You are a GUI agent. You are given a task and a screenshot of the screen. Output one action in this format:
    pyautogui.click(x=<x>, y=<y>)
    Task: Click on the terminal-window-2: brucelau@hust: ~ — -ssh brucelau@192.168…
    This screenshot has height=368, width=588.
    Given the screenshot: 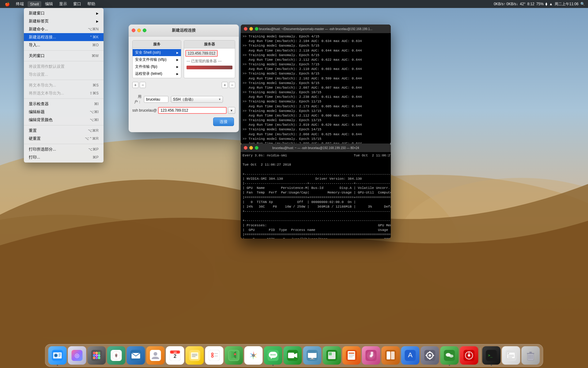 What is the action you would take?
    pyautogui.click(x=316, y=191)
    